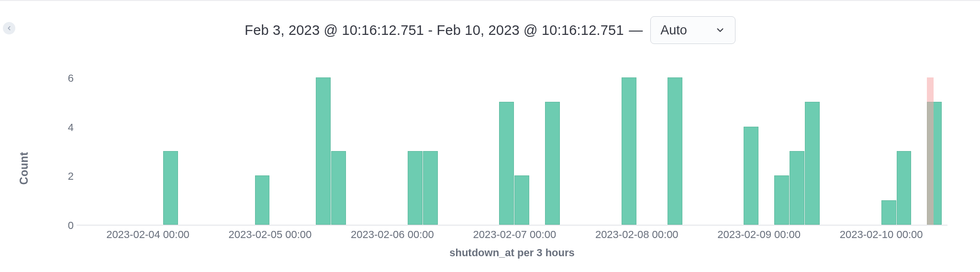 The width and height of the screenshot is (980, 272). I want to click on range-em-dash: —, so click(635, 30).